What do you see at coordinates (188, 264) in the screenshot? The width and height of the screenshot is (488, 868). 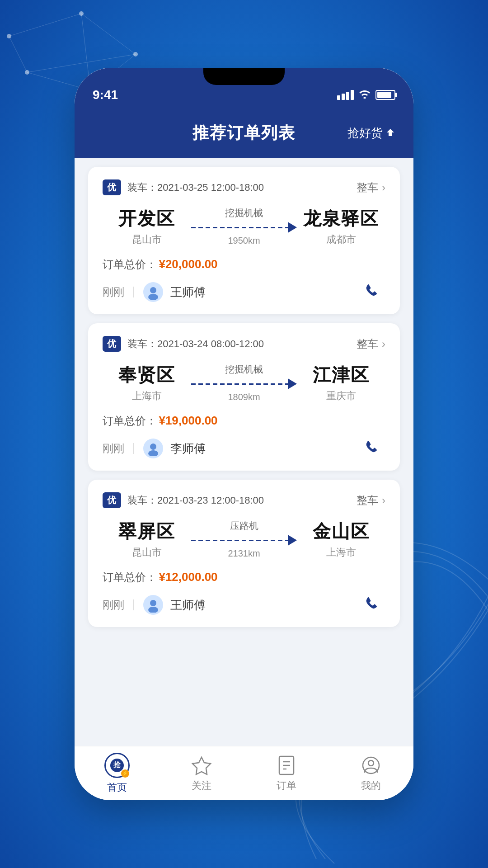 I see `price-value: ¥20,000.00` at bounding box center [188, 264].